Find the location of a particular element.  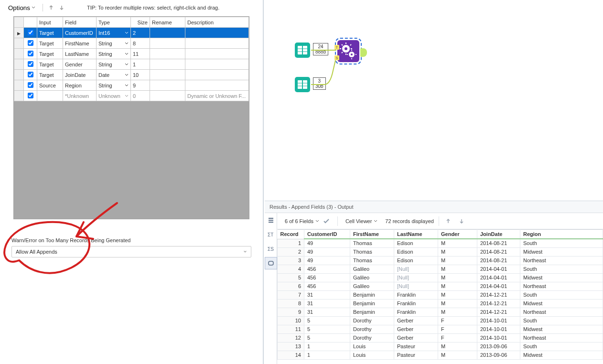

cell-size: 2 is located at coordinates (140, 33).